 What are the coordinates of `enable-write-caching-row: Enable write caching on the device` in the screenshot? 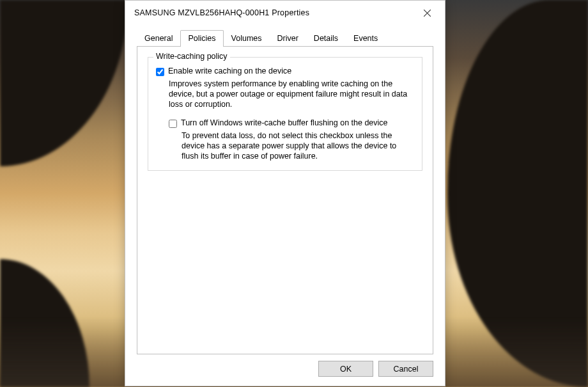 It's located at (285, 72).